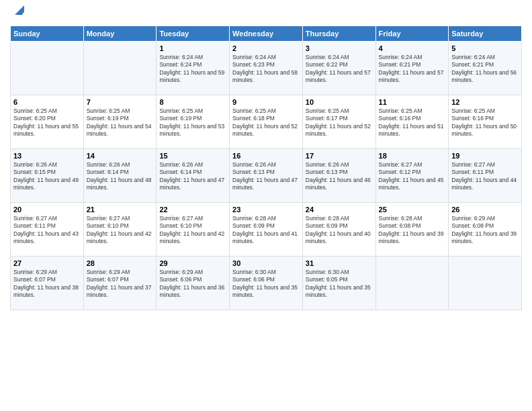  Describe the element at coordinates (485, 34) in the screenshot. I see `day-header-saturday: Saturday` at that location.